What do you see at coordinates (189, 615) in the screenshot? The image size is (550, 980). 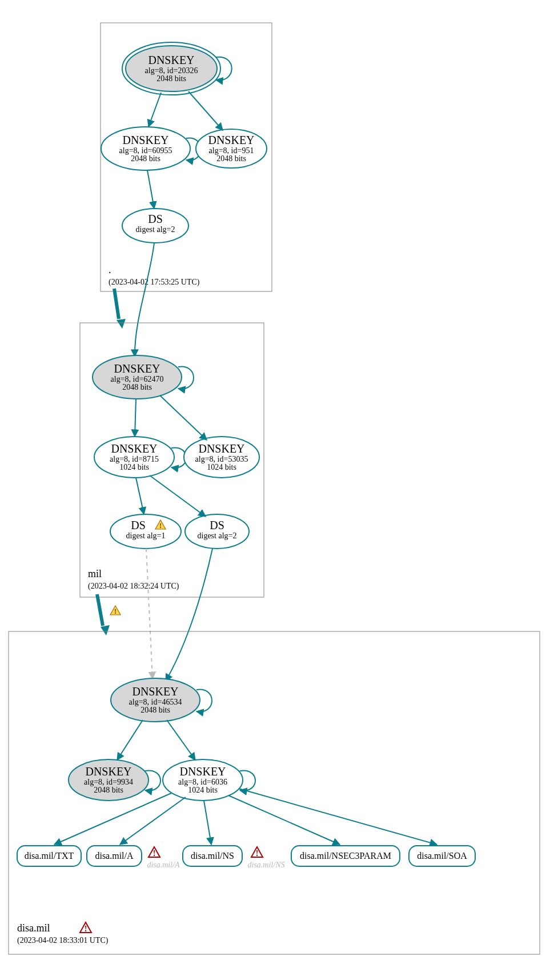 I see `edge-mds2-dksk` at bounding box center [189, 615].